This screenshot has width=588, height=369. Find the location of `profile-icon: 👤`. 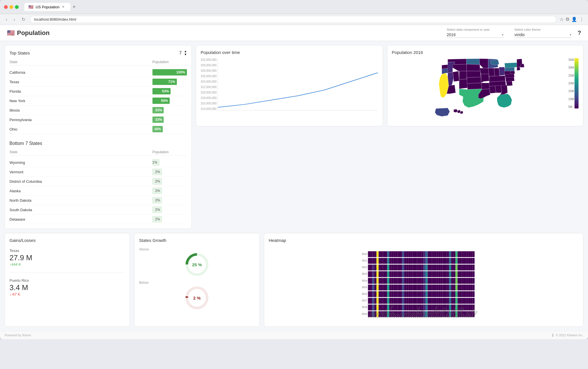

profile-icon: 👤 is located at coordinates (574, 20).